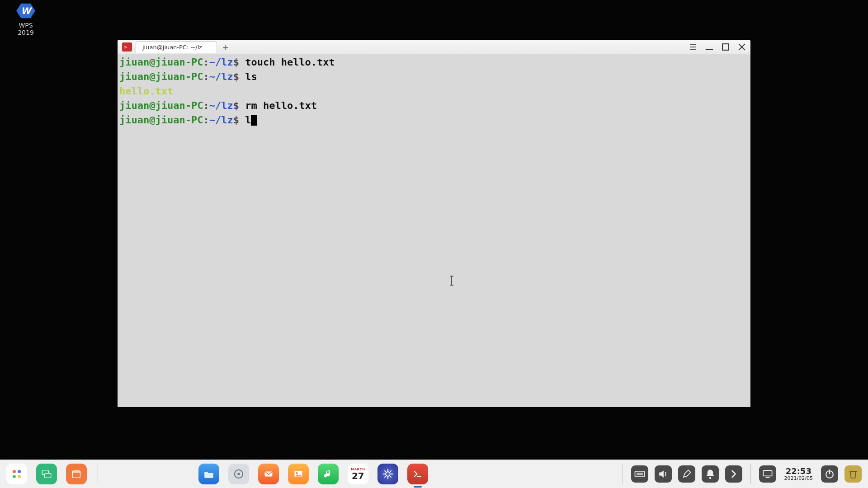 The width and height of the screenshot is (868, 488). What do you see at coordinates (710, 474) in the screenshot?
I see `notifications-tray-button` at bounding box center [710, 474].